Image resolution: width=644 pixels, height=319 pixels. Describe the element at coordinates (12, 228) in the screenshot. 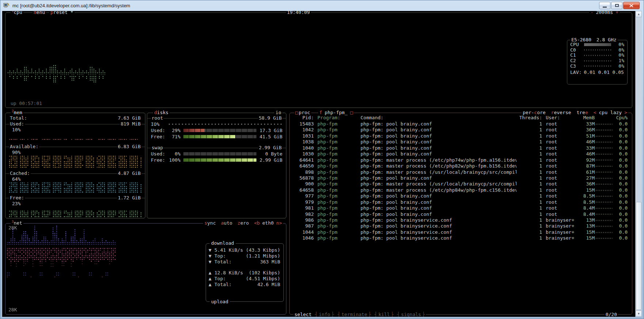

I see `net-scale-top: 28K` at that location.